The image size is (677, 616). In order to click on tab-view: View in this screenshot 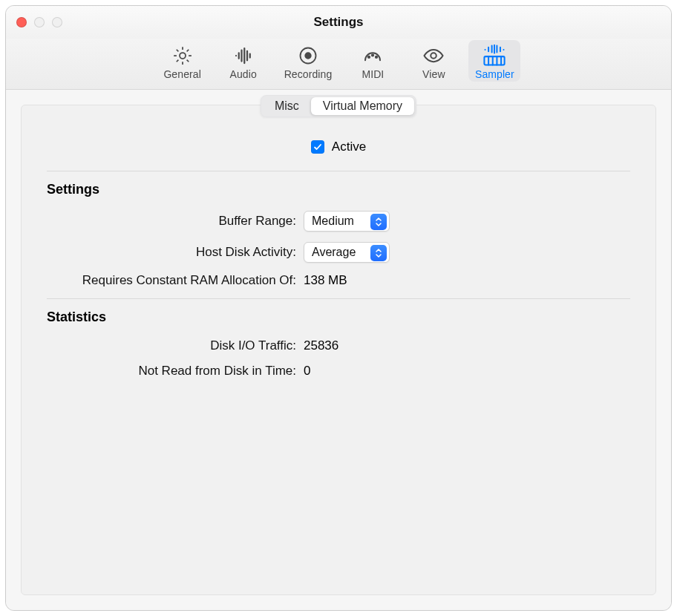, I will do `click(434, 61)`.